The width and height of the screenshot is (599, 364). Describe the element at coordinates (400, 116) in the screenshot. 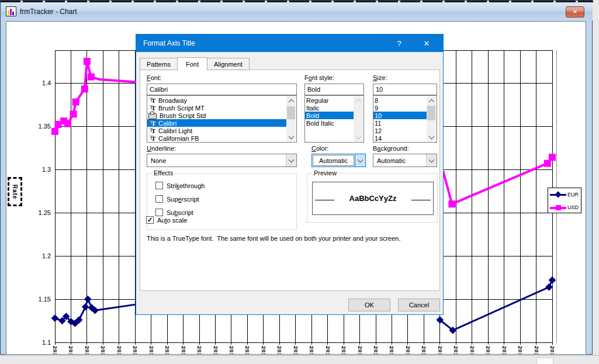

I see `list-item: 10` at that location.